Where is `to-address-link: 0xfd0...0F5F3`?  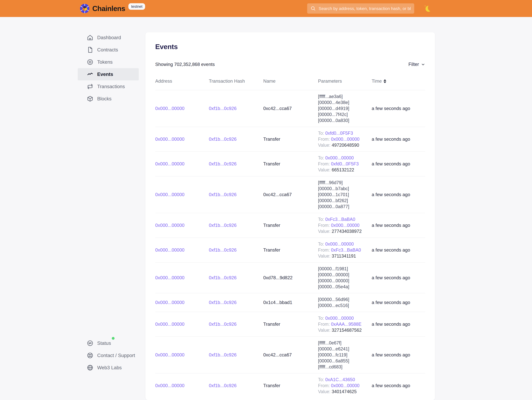
to-address-link: 0xfd0...0F5F3 is located at coordinates (339, 133).